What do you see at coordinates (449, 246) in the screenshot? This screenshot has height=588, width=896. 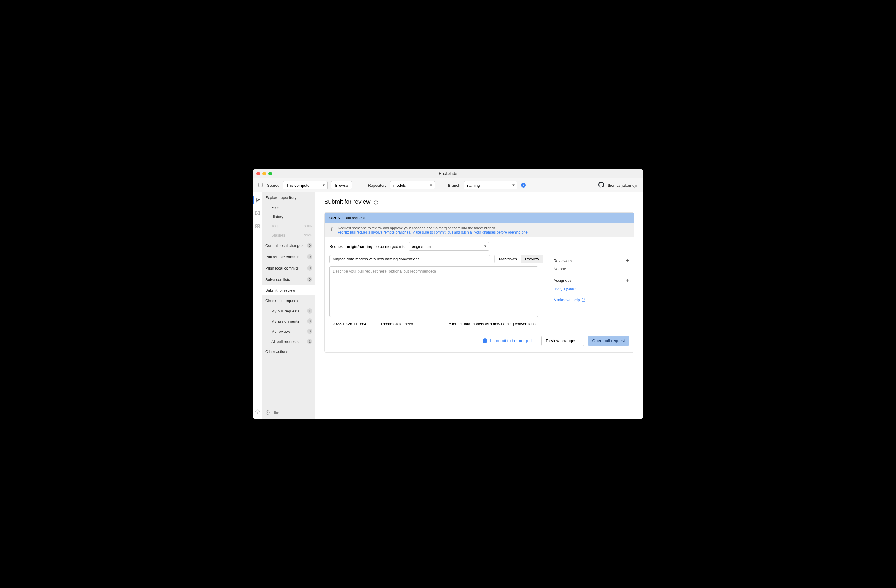 I see `target-branch-select: origin/main` at bounding box center [449, 246].